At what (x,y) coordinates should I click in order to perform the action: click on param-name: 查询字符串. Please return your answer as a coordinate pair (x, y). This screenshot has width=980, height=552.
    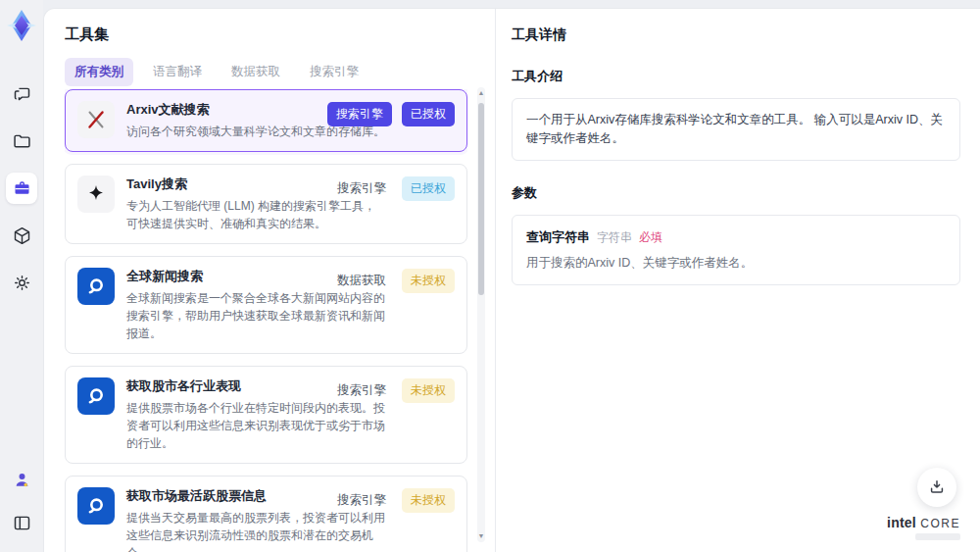
    Looking at the image, I should click on (559, 237).